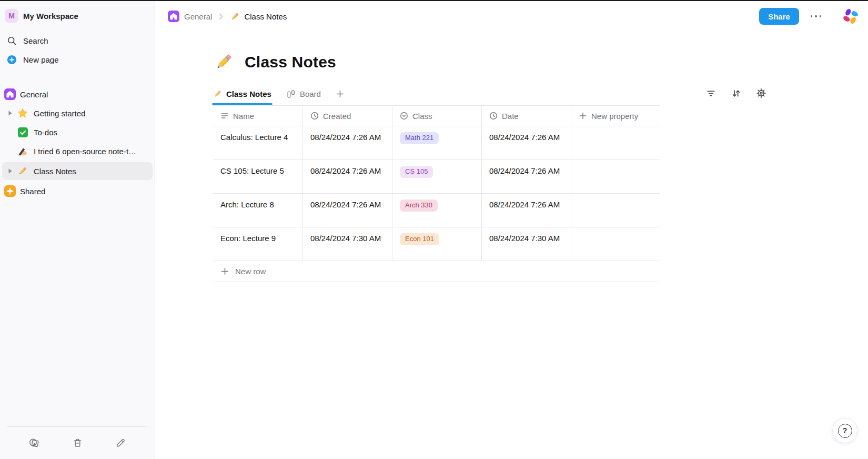 The image size is (868, 459). What do you see at coordinates (779, 16) in the screenshot?
I see `share-button: Share` at bounding box center [779, 16].